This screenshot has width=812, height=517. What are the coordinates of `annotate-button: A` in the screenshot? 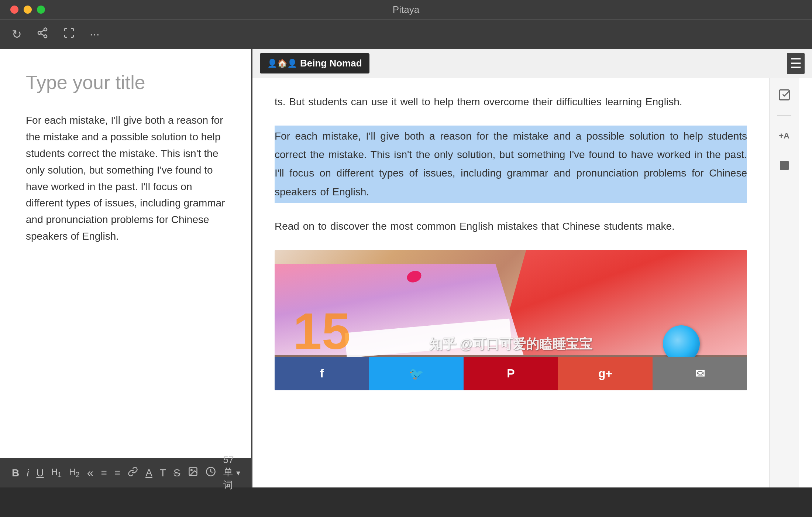 It's located at (149, 473).